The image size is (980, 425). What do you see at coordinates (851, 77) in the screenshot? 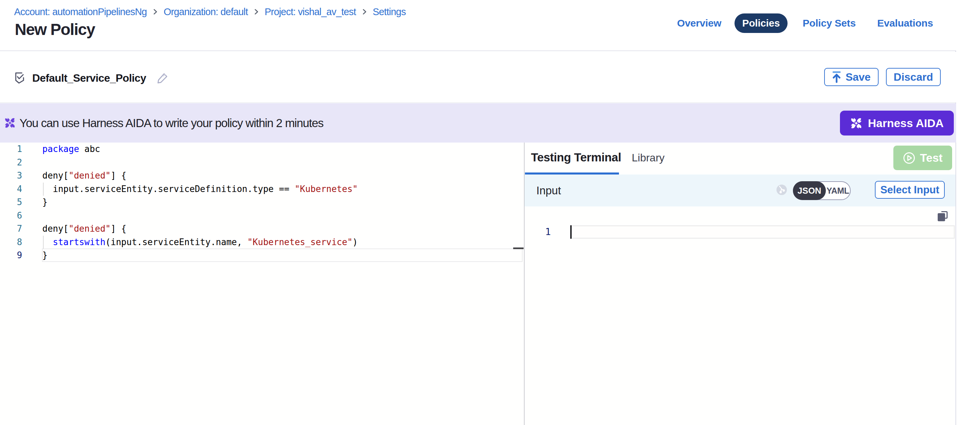
I see `save-button: Save` at bounding box center [851, 77].